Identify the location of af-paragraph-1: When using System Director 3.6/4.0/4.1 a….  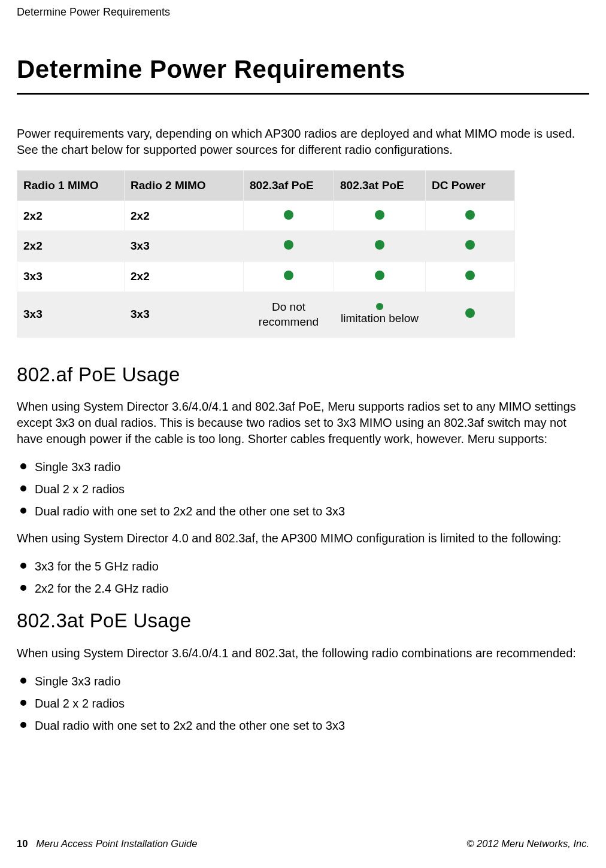
(303, 423).